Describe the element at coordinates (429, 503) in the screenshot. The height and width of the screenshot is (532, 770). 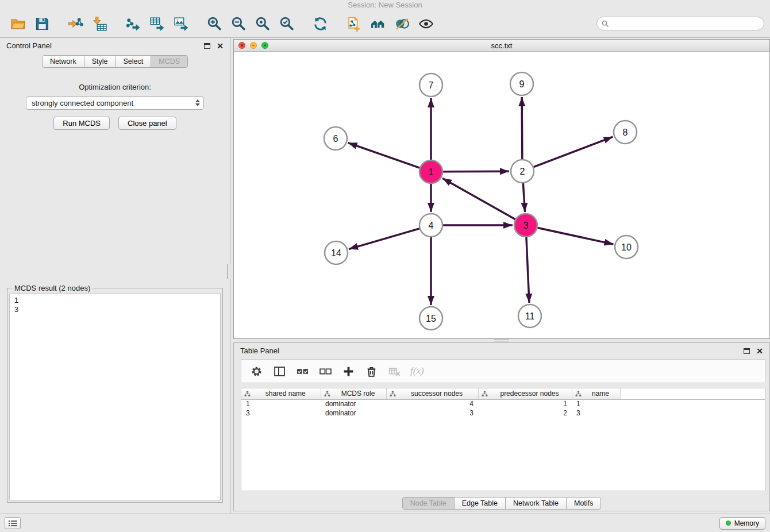
I see `table-tab-node-table: Node Table` at that location.